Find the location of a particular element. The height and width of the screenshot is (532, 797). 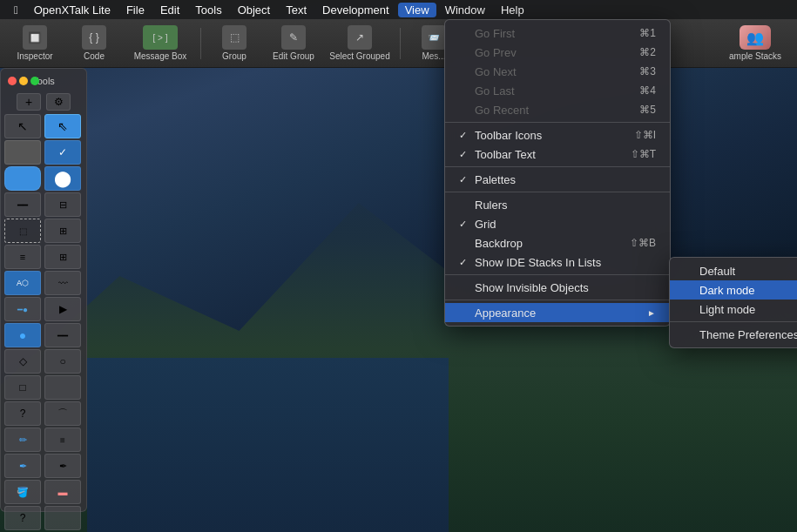

sample-stacks-icon: 👥 is located at coordinates (755, 37).